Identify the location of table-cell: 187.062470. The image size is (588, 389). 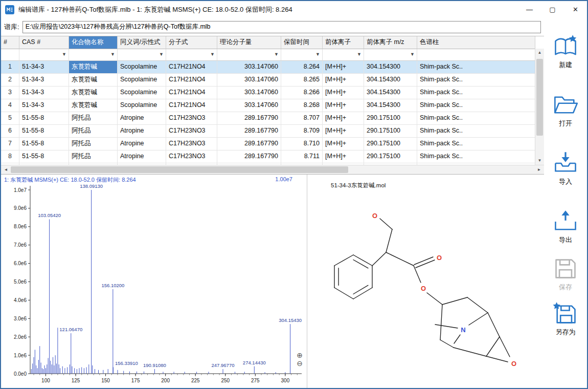
(250, 164).